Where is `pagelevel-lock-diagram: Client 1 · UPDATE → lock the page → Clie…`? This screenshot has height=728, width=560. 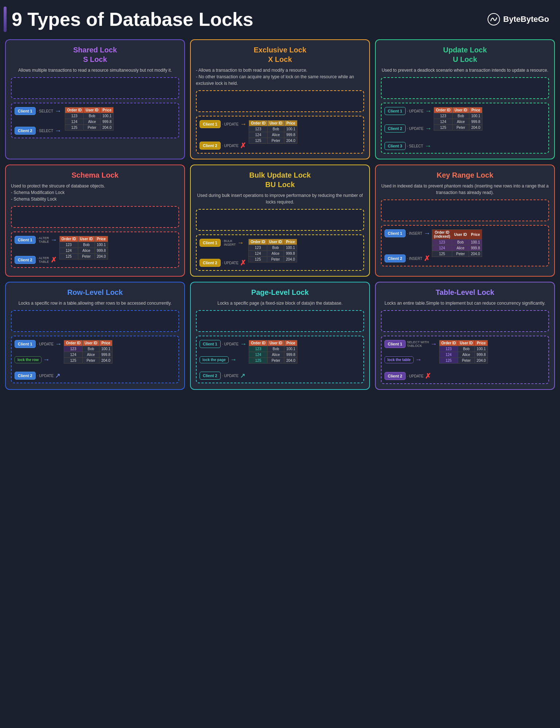 pagelevel-lock-diagram: Client 1 · UPDATE → lock the page → Clie… is located at coordinates (280, 360).